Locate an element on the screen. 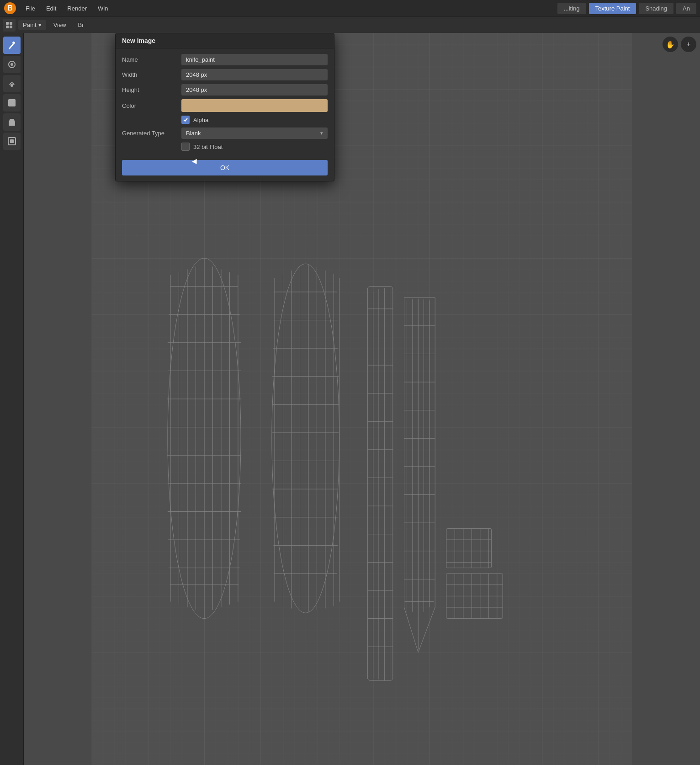 Image resolution: width=700 pixels, height=765 pixels. name-input is located at coordinates (255, 59).